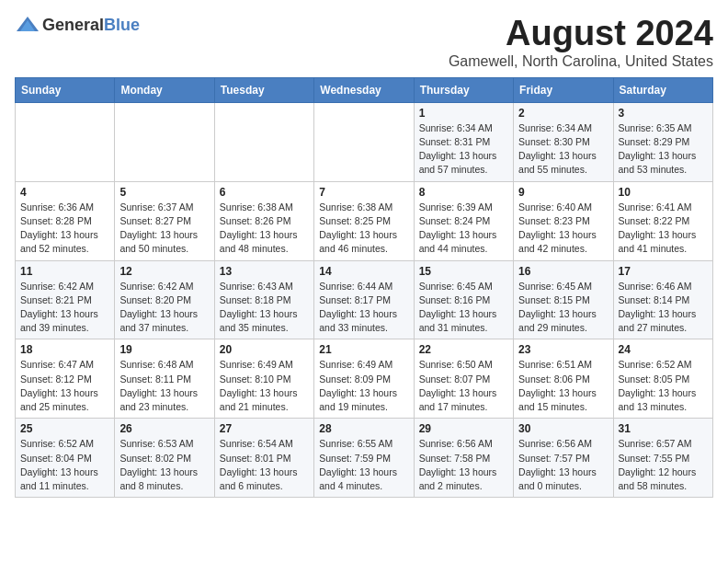 The image size is (728, 563). Describe the element at coordinates (463, 307) in the screenshot. I see `day-info: Sunrise: 6:45 AM Sunset: 8:16 PM Dayligh…` at that location.